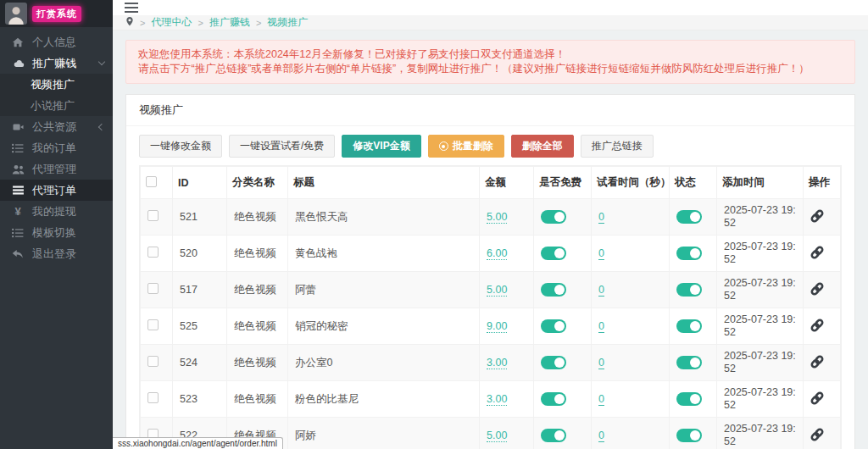 The width and height of the screenshot is (868, 449). Describe the element at coordinates (56, 42) in the screenshot. I see `sidebar-item-personal-info: 个人信息` at that location.